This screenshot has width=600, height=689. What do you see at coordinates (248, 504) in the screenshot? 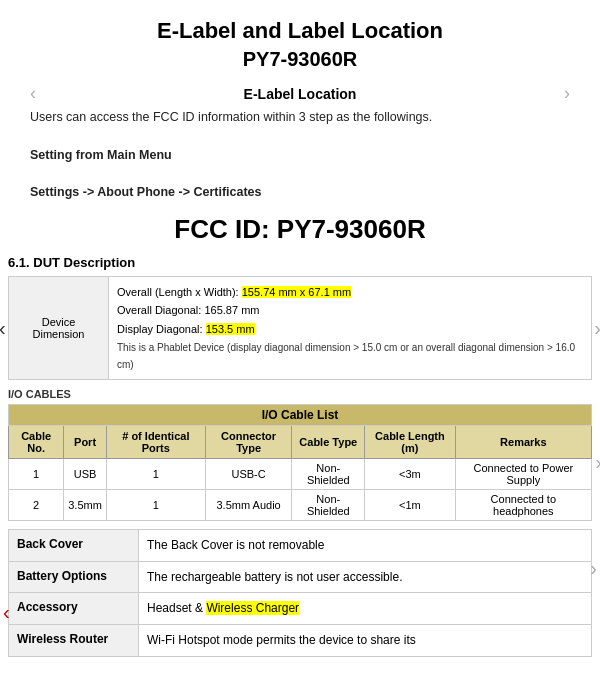
I see `cable-cell-1-3: 3.5mm Audio` at bounding box center [248, 504].